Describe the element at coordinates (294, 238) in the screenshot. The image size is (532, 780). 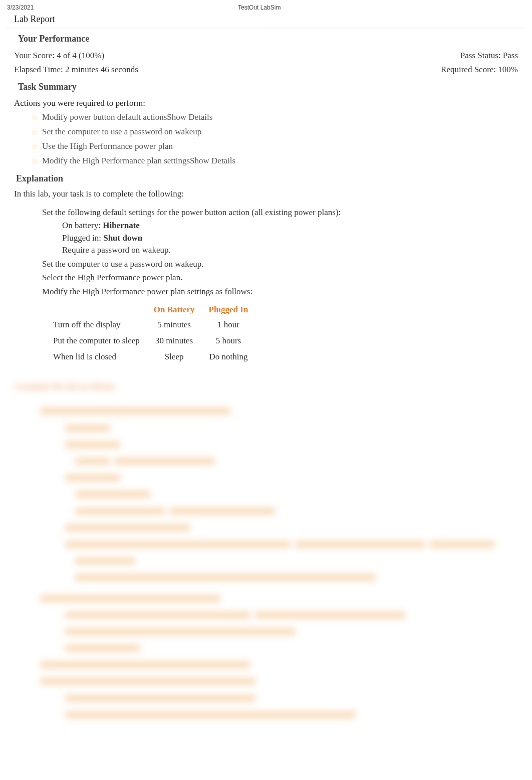
I see `task-sub-list: On battery: Hibernate Plugged in: Shut d…` at that location.